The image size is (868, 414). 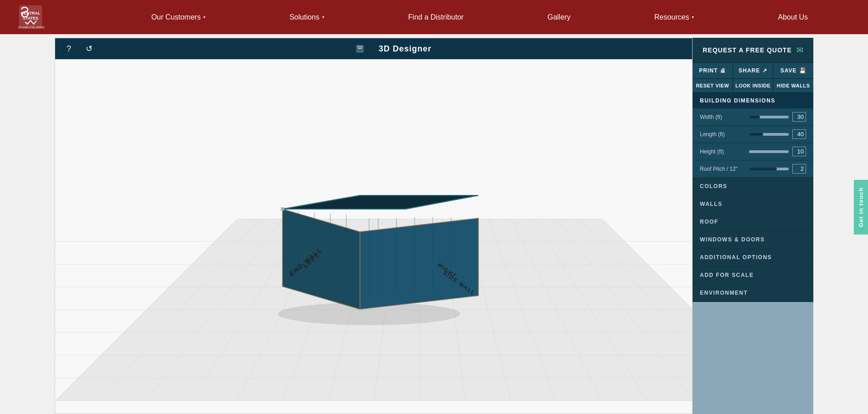 I want to click on dimension-row-length: Length (ft) 40, so click(x=753, y=134).